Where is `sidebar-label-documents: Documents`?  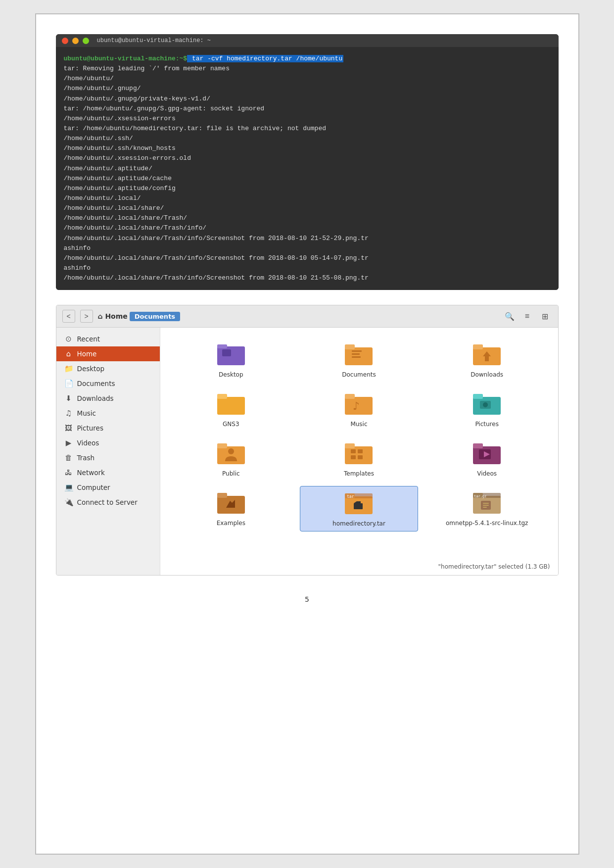 sidebar-label-documents: Documents is located at coordinates (96, 384).